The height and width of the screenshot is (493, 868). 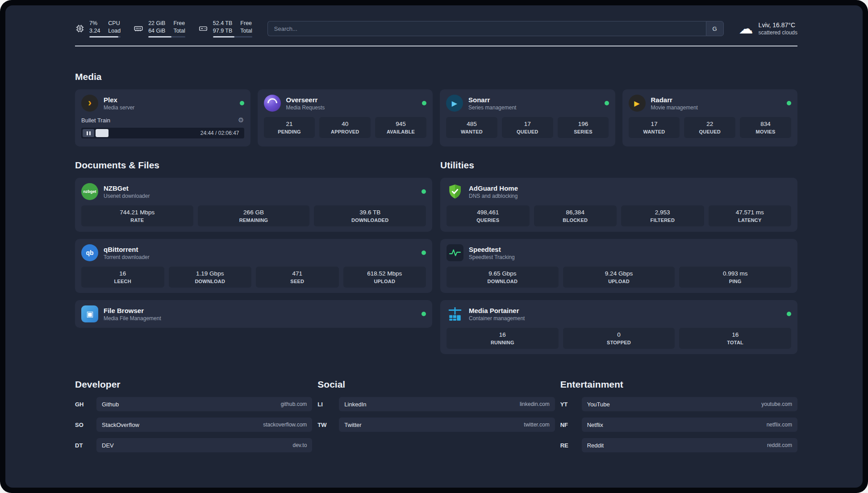 I want to click on app-card-filebrowser: ▣ File Browser Media File Management, so click(x=254, y=314).